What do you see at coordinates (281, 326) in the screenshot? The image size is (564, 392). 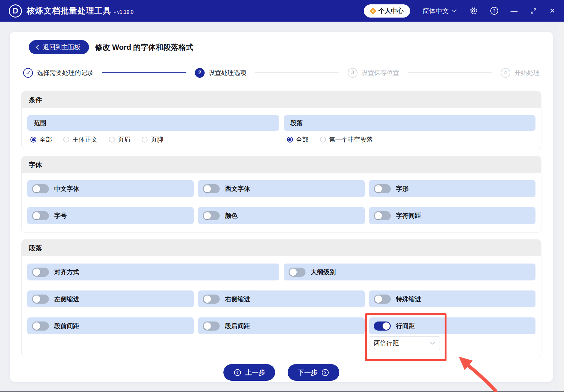 I see `toggle-row-space-after: 段后间距` at bounding box center [281, 326].